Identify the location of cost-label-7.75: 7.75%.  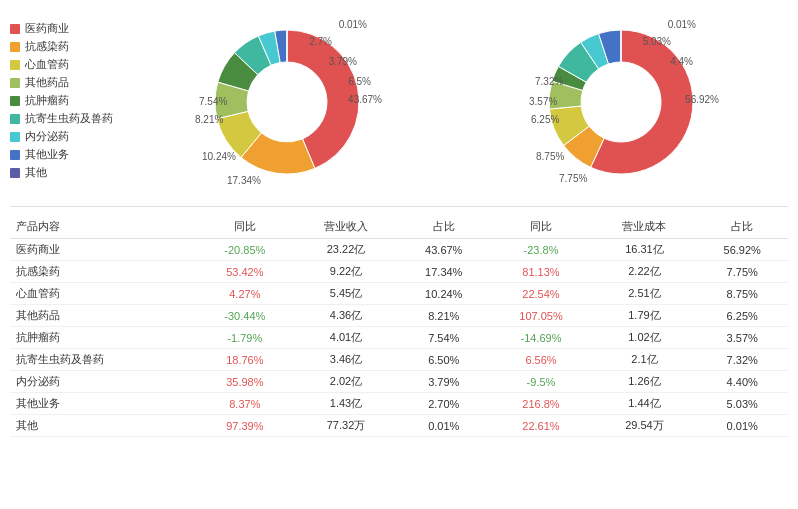
(573, 178).